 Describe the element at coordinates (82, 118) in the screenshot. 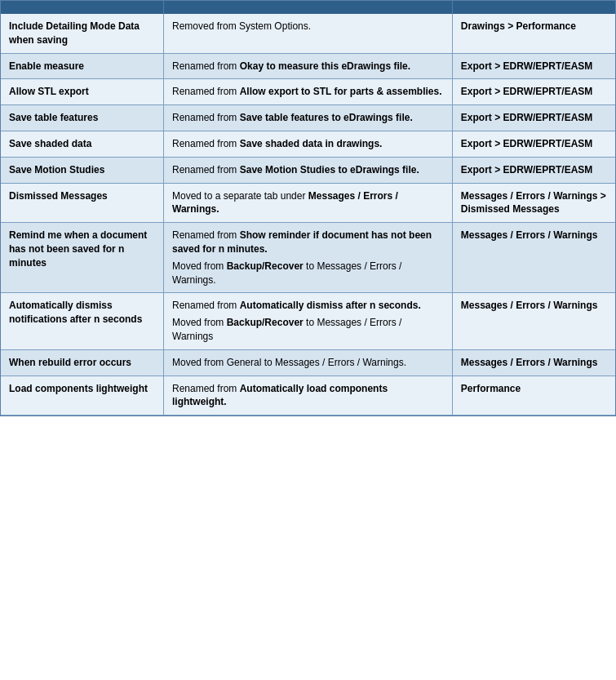

I see `cell-option: Save table features` at that location.